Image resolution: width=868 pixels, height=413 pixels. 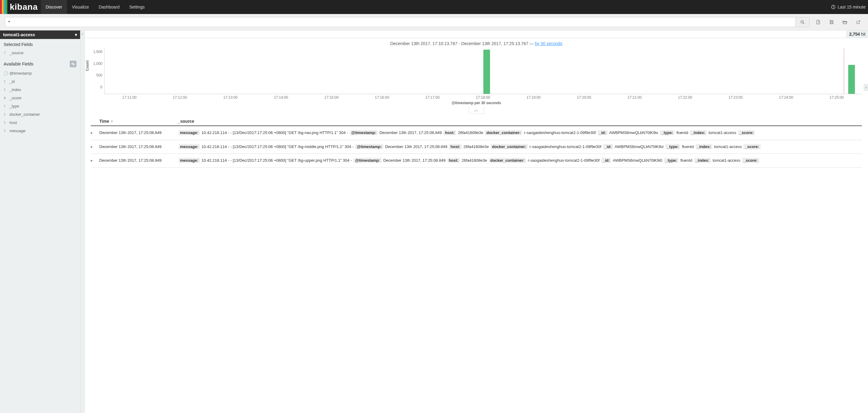 I want to click on interval-link: by 30 seconds, so click(x=549, y=44).